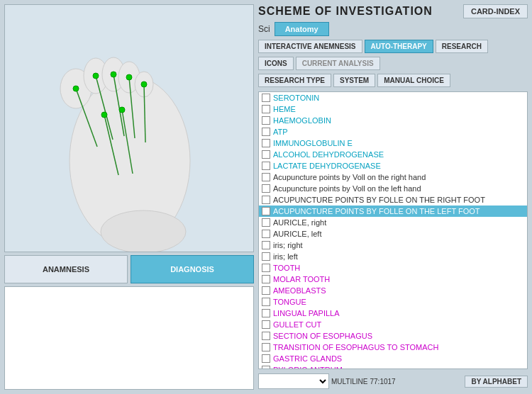 This screenshot has height=394, width=532. Describe the element at coordinates (495, 11) in the screenshot. I see `card-index-button: CARD-INDEX` at that location.